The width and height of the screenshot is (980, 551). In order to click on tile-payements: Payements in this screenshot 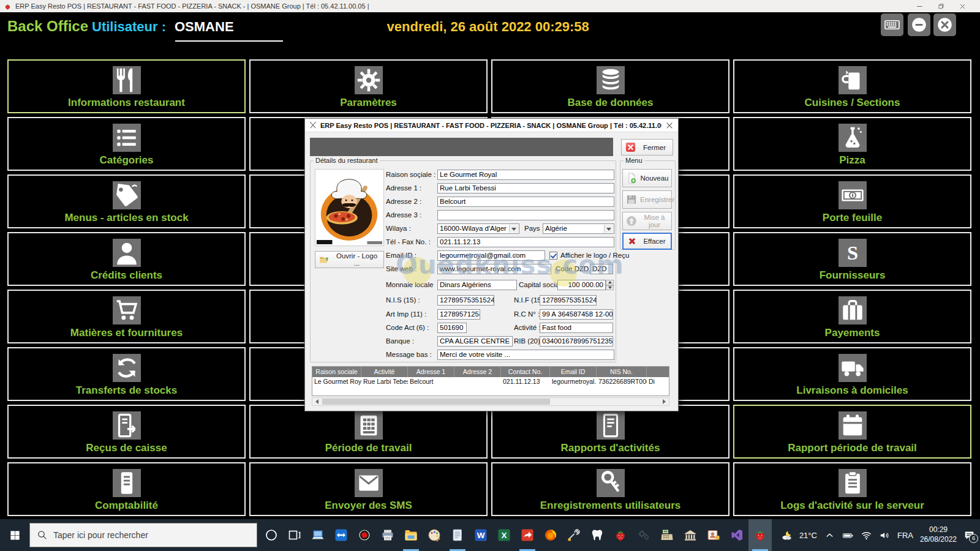, I will do `click(853, 317)`.